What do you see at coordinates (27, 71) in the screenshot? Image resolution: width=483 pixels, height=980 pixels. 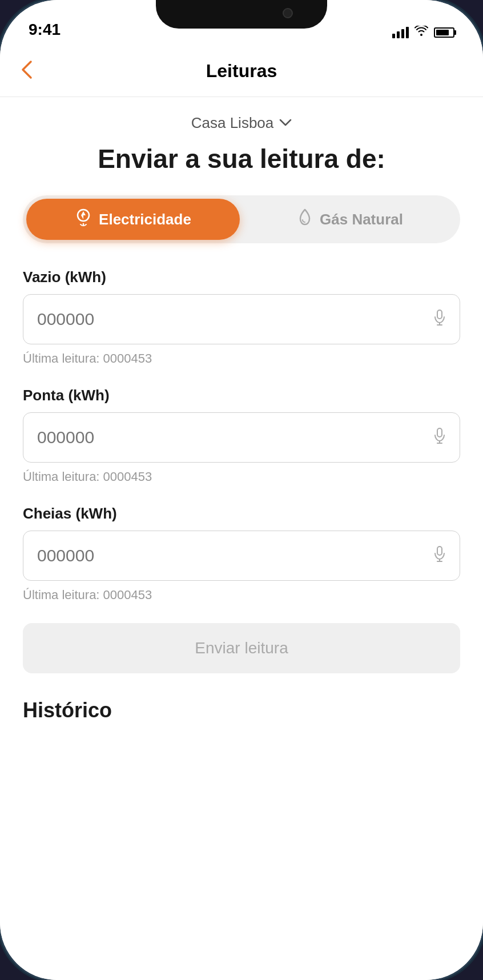 I see `back-button` at bounding box center [27, 71].